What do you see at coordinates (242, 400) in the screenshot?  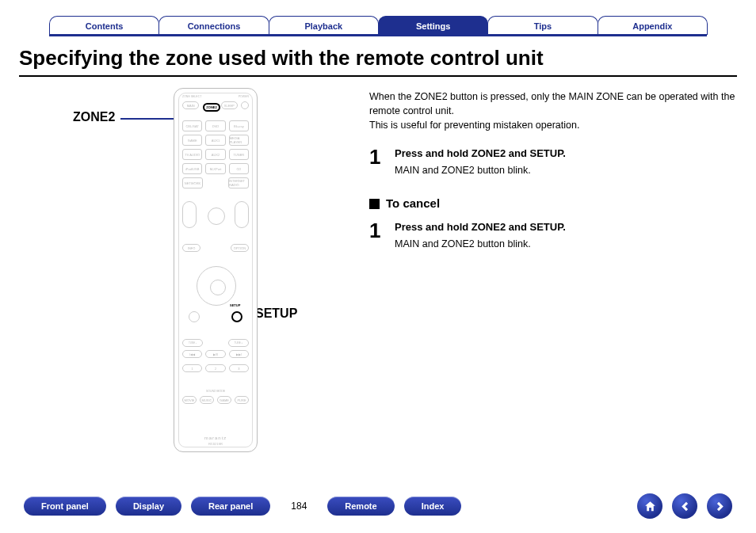 I see `remote-sound: PURE` at bounding box center [242, 400].